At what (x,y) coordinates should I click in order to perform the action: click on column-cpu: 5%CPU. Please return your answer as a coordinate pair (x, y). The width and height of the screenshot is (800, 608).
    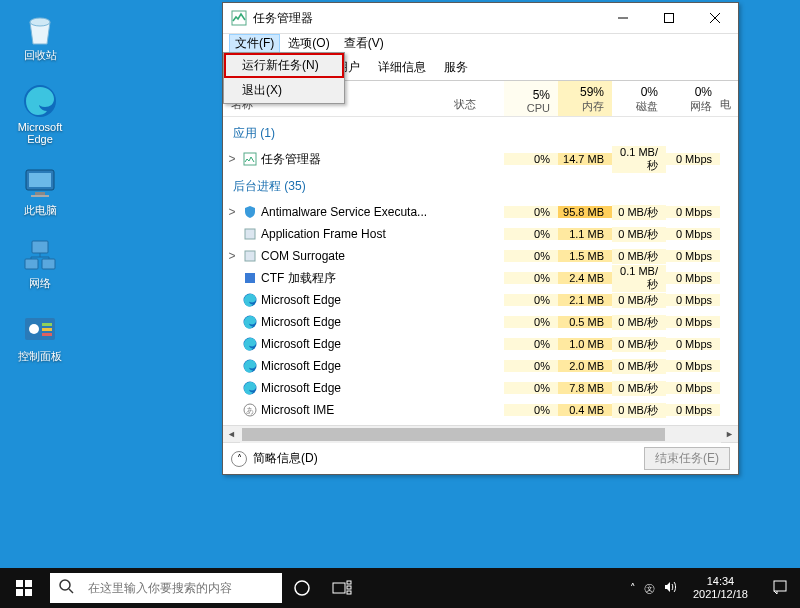
    Looking at the image, I should click on (531, 98).